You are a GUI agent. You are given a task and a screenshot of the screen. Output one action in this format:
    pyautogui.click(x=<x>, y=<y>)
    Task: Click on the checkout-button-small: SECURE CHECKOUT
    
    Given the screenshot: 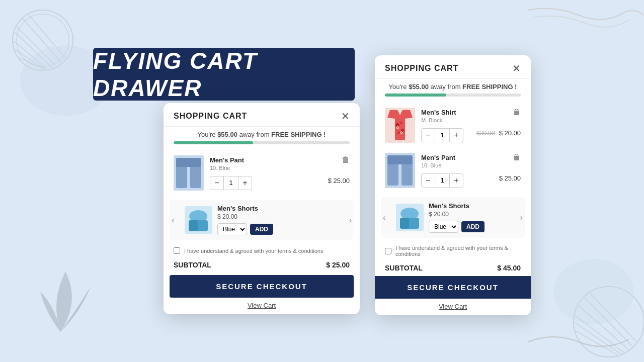 What is the action you would take?
    pyautogui.click(x=262, y=287)
    